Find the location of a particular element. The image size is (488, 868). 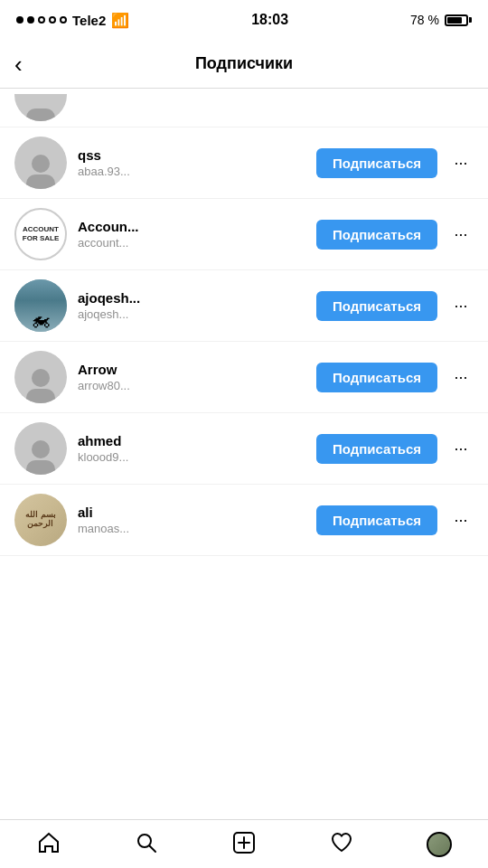

status-time: 18:03 is located at coordinates (269, 20).